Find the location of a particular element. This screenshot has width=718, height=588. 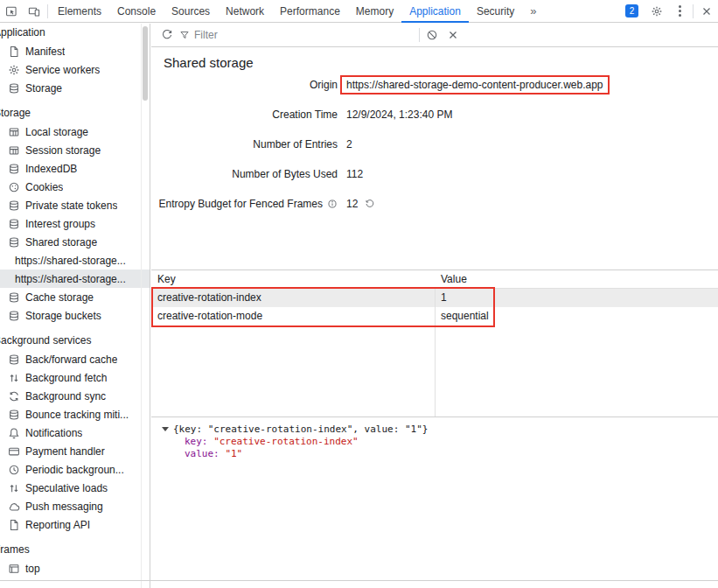

sidebar-item-cookies: Cookies is located at coordinates (75, 187).